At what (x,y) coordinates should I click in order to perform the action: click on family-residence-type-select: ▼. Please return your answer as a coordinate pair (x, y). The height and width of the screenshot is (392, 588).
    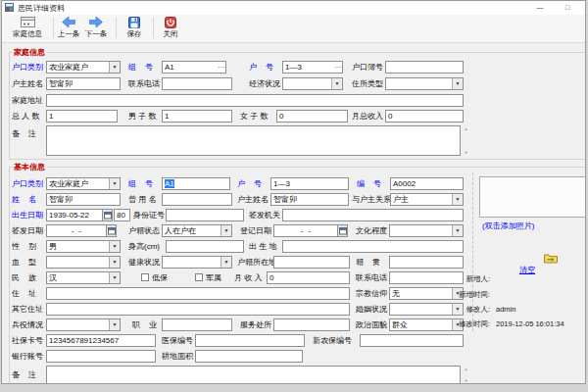
    Looking at the image, I should click on (424, 84).